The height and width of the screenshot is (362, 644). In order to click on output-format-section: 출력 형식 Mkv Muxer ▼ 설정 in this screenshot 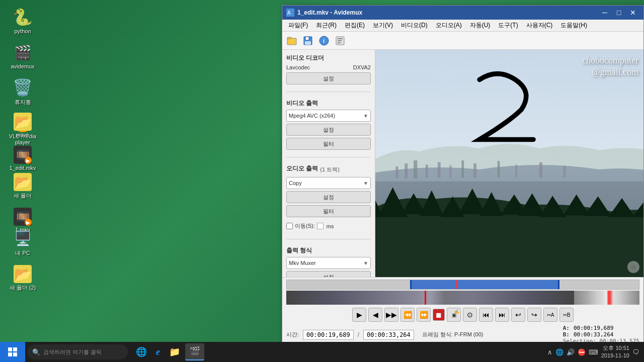, I will do `click(329, 261)`.